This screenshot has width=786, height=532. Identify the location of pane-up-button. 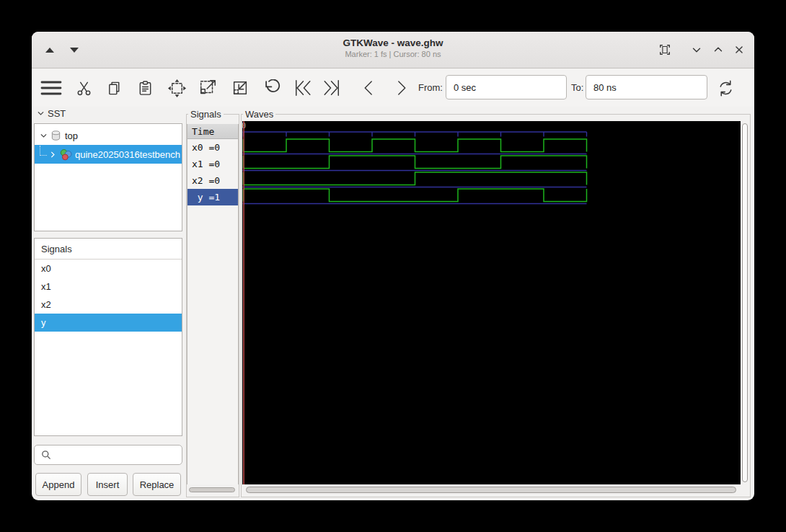
(50, 50).